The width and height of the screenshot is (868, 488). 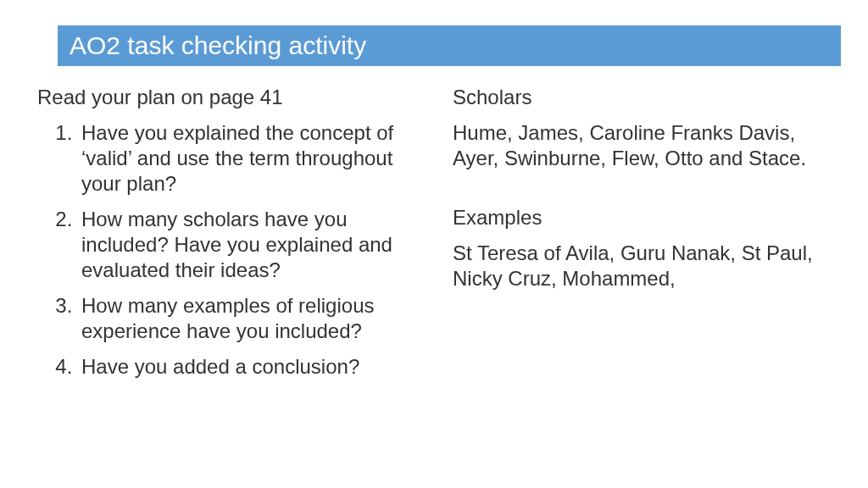 What do you see at coordinates (647, 193) in the screenshot?
I see `spacer` at bounding box center [647, 193].